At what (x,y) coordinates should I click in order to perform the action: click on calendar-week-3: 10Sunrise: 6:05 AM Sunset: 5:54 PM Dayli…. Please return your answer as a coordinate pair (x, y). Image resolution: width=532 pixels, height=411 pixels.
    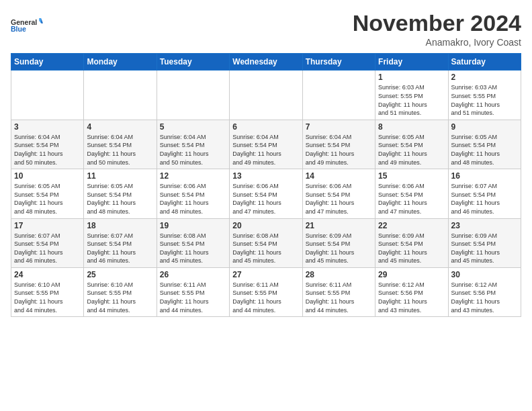
    Looking at the image, I should click on (266, 193).